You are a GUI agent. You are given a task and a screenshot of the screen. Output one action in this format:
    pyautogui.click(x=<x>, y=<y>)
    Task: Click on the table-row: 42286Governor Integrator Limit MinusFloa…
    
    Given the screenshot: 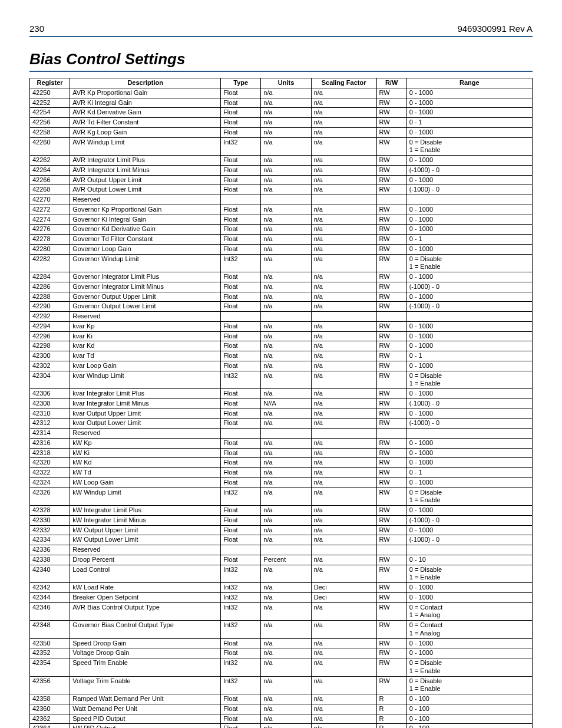 What is the action you would take?
    pyautogui.click(x=282, y=286)
    